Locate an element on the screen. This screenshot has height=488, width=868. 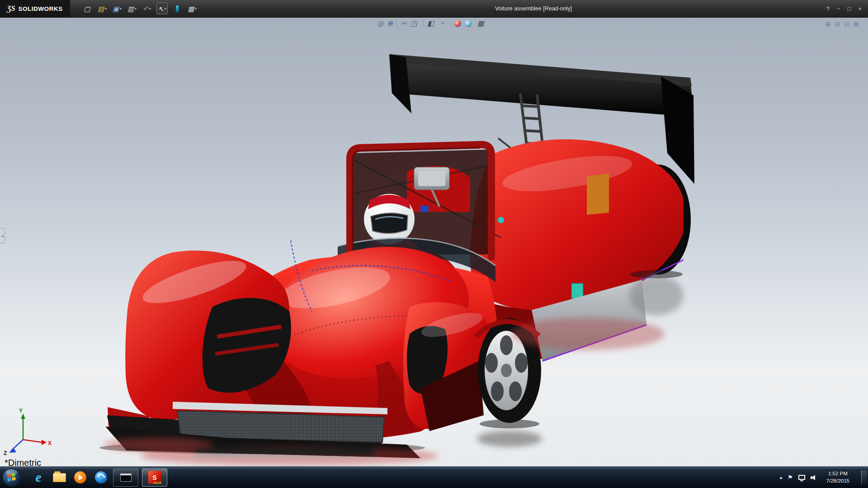
window-title: Voiture assemblee [Read-only] is located at coordinates (533, 9).